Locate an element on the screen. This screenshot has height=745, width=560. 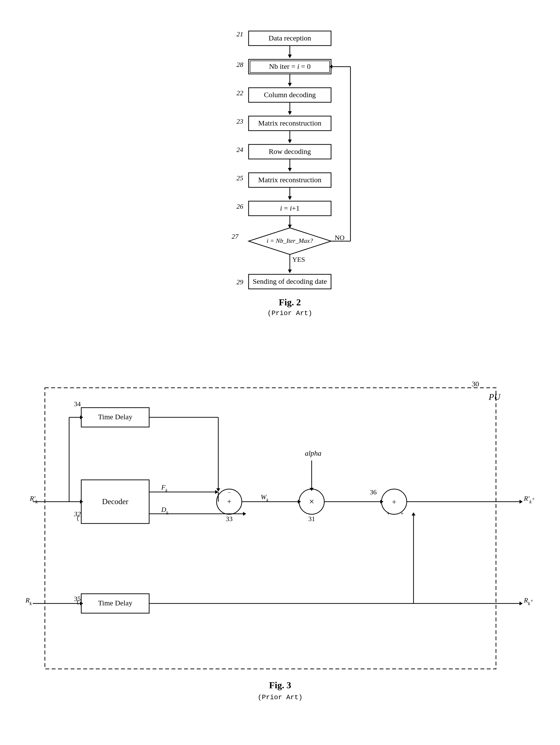
svg-text: 34 is located at coordinates (77, 404).